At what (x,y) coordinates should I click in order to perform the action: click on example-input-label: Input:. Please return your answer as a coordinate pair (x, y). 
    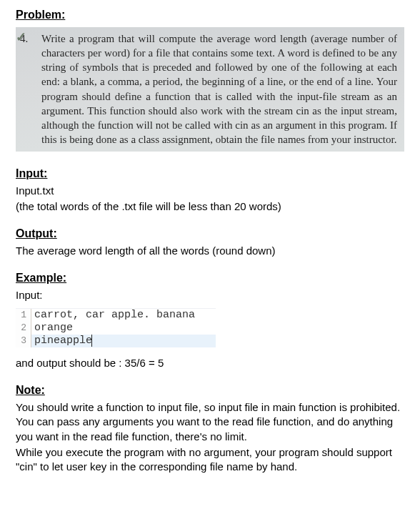
    Looking at the image, I should click on (210, 295).